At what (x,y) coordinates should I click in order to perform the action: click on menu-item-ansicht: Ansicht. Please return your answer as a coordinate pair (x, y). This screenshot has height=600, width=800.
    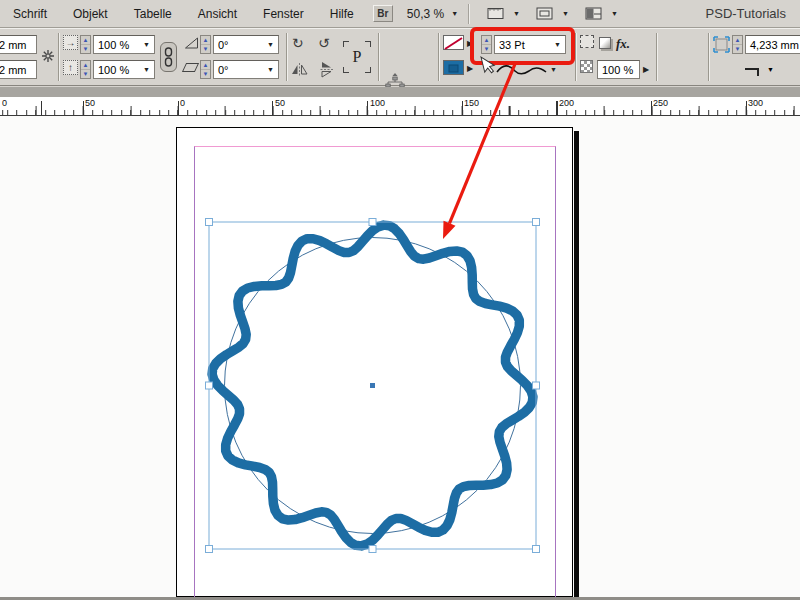
    Looking at the image, I should click on (218, 14).